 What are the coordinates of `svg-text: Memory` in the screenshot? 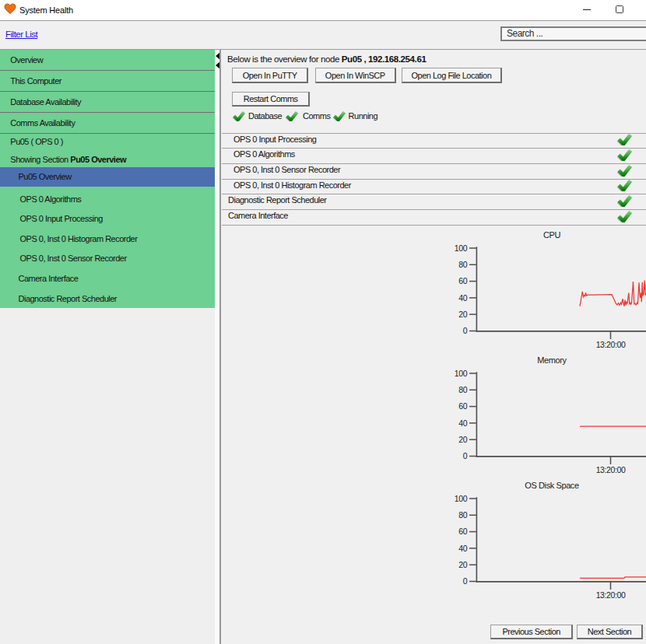 It's located at (552, 360).